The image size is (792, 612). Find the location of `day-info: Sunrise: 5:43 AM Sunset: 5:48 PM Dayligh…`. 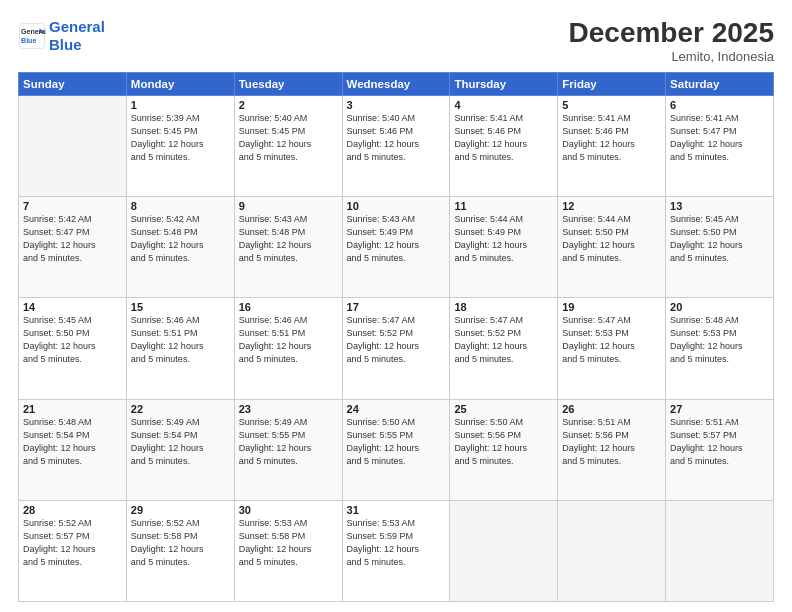

day-info: Sunrise: 5:43 AM Sunset: 5:48 PM Dayligh… is located at coordinates (288, 239).